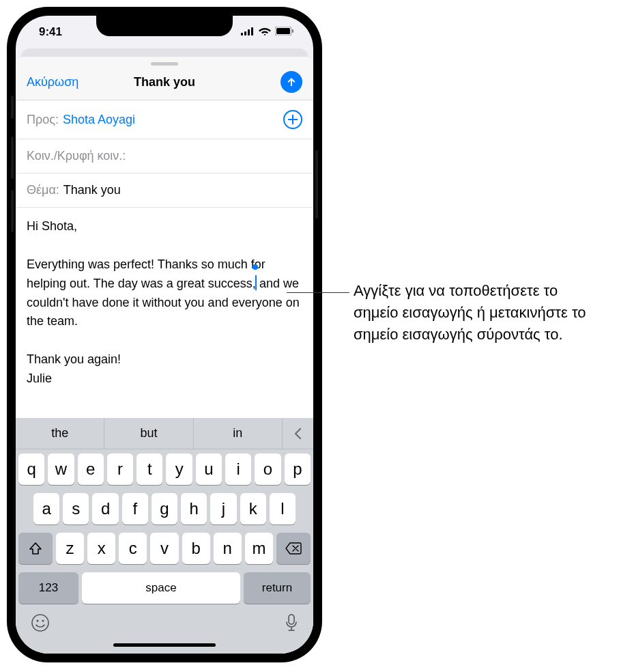  I want to click on to-label: Προς:, so click(42, 120).